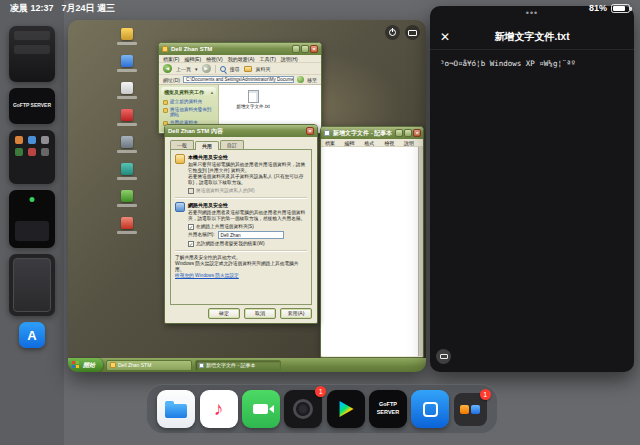 This screenshot has height=445, width=640. Describe the element at coordinates (32, 335) in the screenshot. I see `app-store-icon: A` at that location.